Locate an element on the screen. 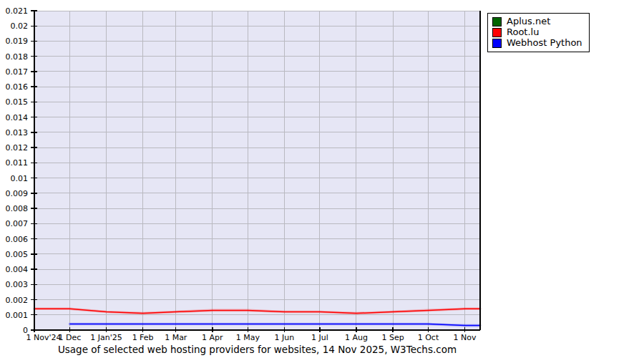 The height and width of the screenshot is (358, 644). legend-row-rootlu: Root.lu is located at coordinates (537, 32).